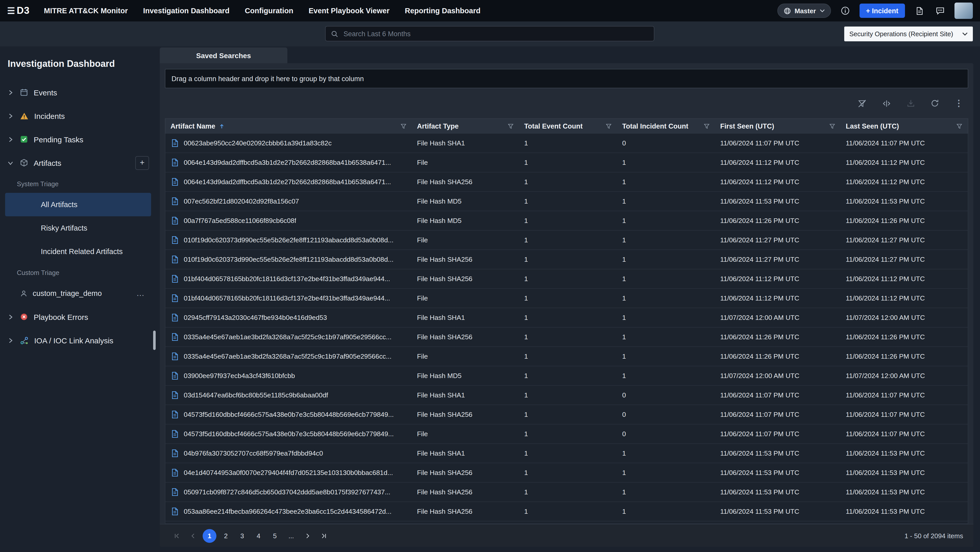 Image resolution: width=980 pixels, height=552 pixels. Describe the element at coordinates (567, 144) in the screenshot. I see `table-row: 00623abe950cc240e02092cbbb61a39d1a83c82c…` at that location.